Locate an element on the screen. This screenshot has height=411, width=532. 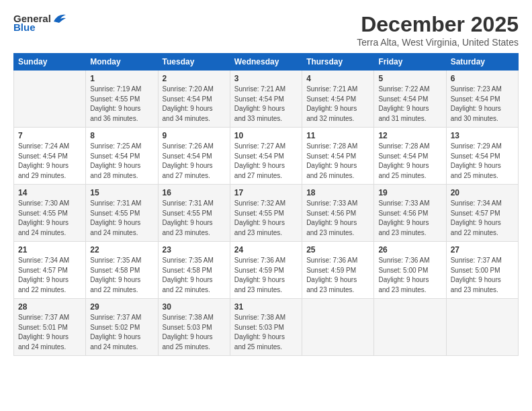
day-info: Sunrise: 7:22 AMSunset: 4:54 PMDaylight:… is located at coordinates (410, 104).